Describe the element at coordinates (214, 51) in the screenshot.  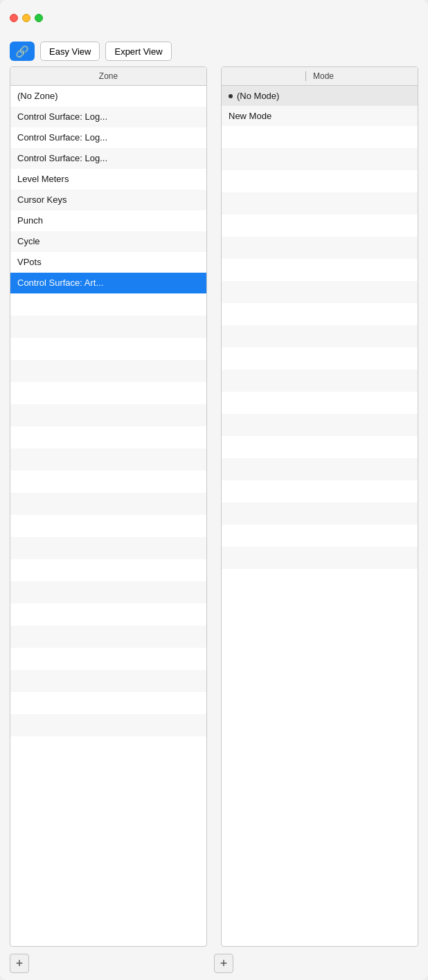
I see `toolbar: 🔗 Easy View Expert View` at that location.